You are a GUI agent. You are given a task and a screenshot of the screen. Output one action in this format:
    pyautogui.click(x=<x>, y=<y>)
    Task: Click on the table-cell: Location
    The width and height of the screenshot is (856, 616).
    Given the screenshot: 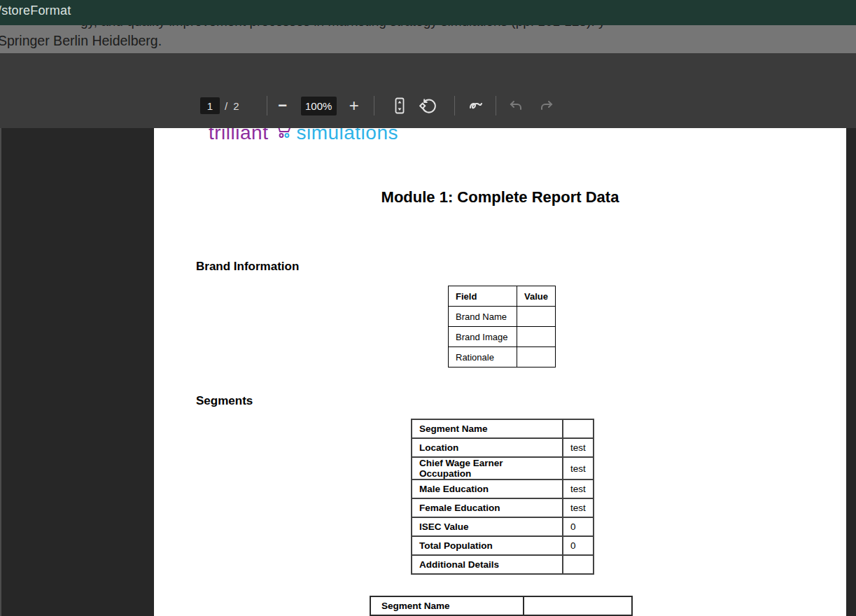 What is the action you would take?
    pyautogui.click(x=487, y=448)
    